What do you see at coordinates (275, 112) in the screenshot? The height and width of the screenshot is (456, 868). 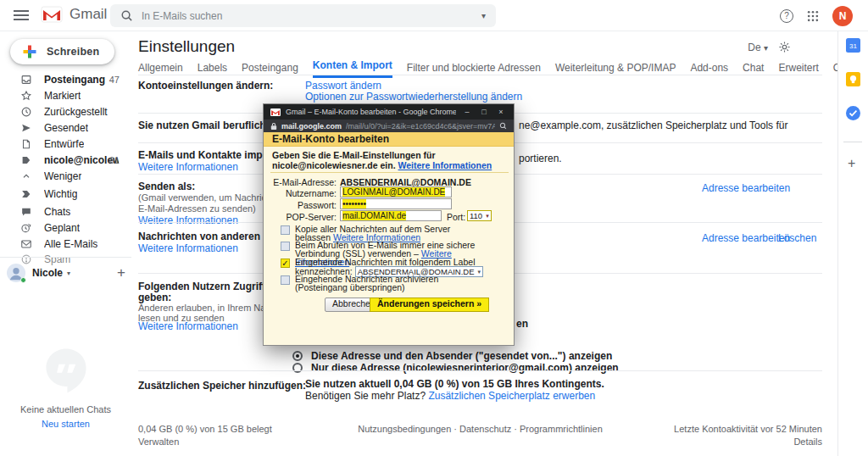 I see `gmail-favicon` at bounding box center [275, 112].